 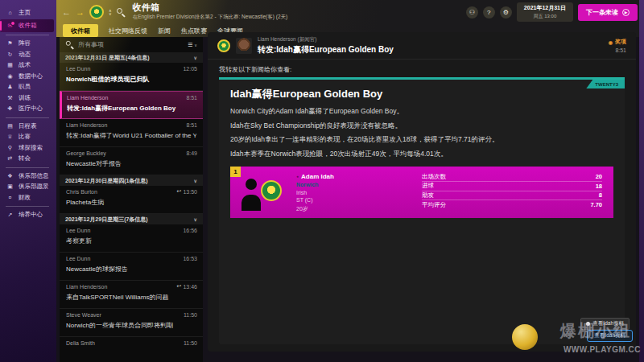 What do you see at coordinates (131, 77) in the screenshot?
I see `mail-item: Lee Dunn Norwich租借的球员现已归队 12:05` at bounding box center [131, 77].